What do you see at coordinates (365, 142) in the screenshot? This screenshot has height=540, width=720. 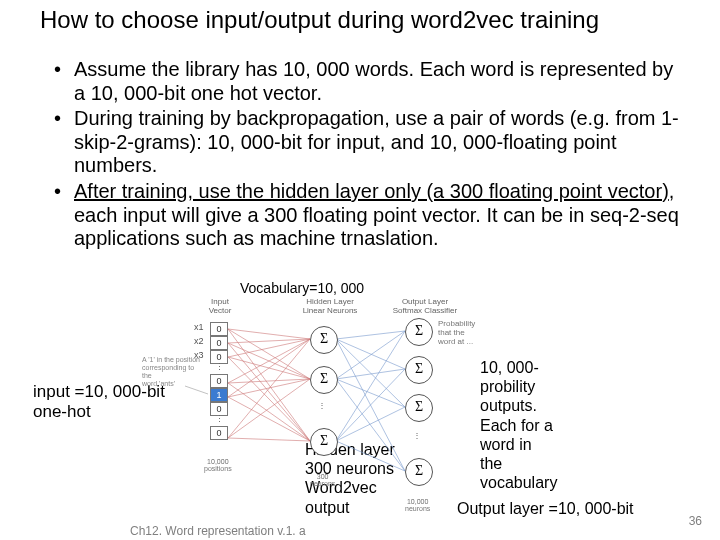 I see `bullet-item: During training by backpropagation, use …` at bounding box center [365, 142].